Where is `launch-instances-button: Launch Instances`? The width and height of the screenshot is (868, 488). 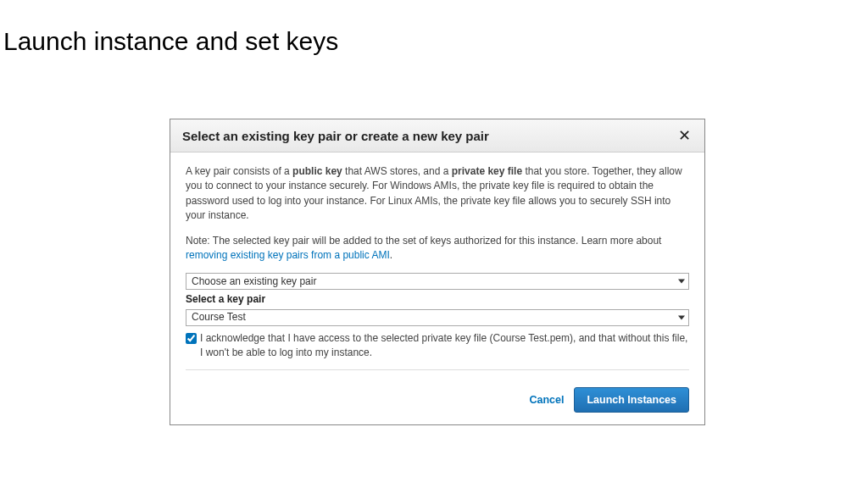 launch-instances-button: Launch Instances is located at coordinates (632, 400).